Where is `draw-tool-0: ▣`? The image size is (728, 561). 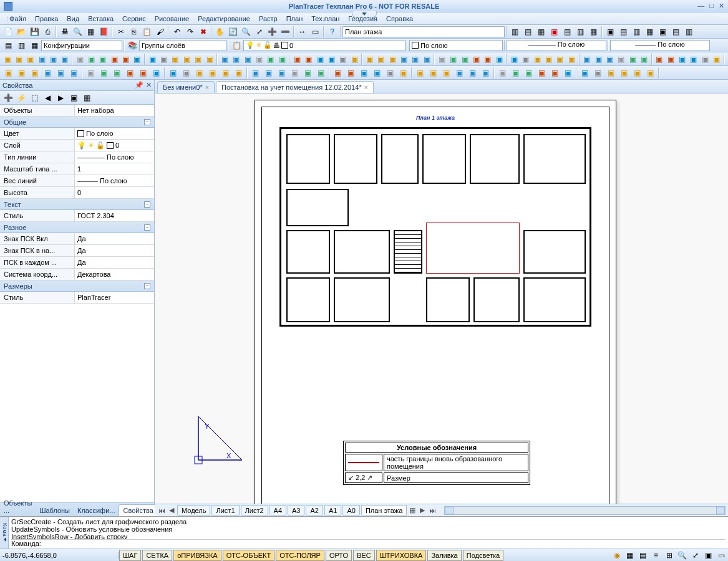
draw-tool-0: ▣ is located at coordinates (7, 59).